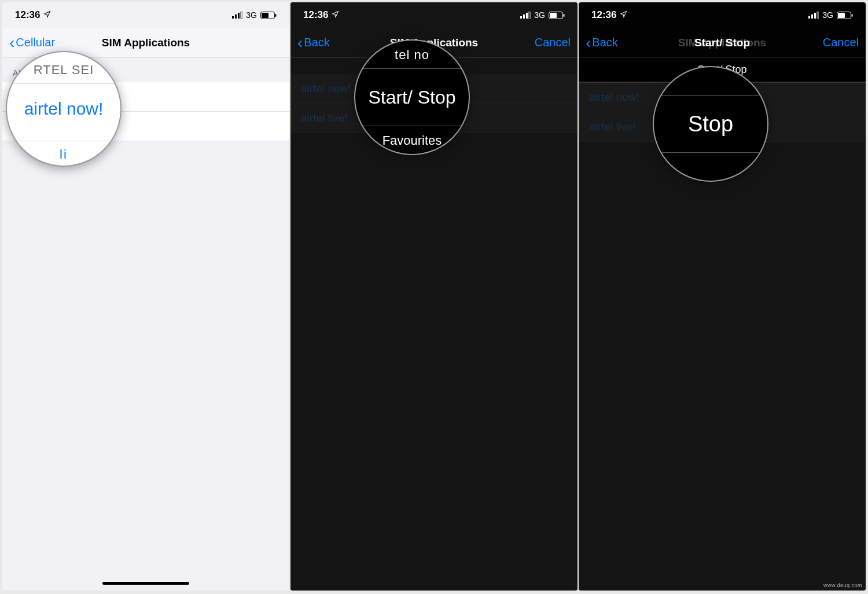  What do you see at coordinates (32, 43) in the screenshot?
I see `back-button: ‹ Cellular` at bounding box center [32, 43].